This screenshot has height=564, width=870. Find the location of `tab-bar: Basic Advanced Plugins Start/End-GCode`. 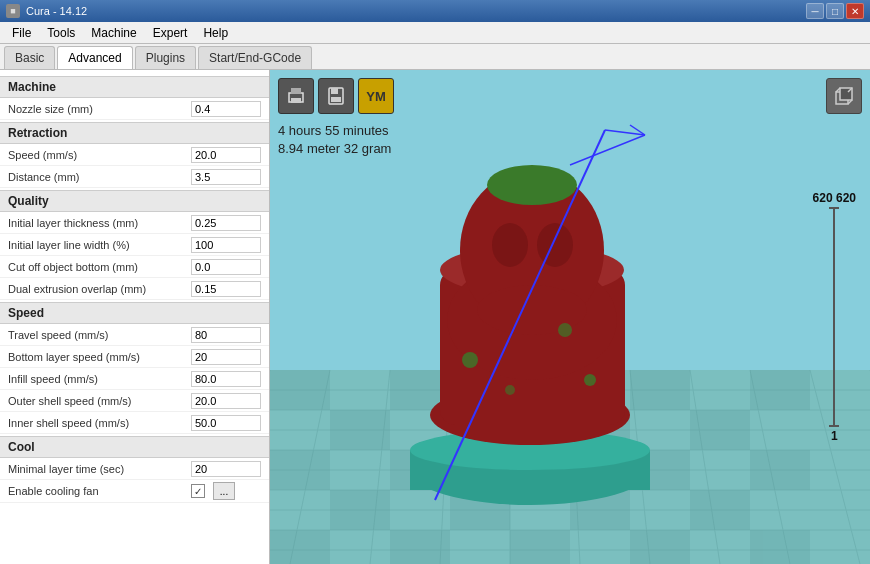

tab-bar: Basic Advanced Plugins Start/End-GCode is located at coordinates (435, 57).